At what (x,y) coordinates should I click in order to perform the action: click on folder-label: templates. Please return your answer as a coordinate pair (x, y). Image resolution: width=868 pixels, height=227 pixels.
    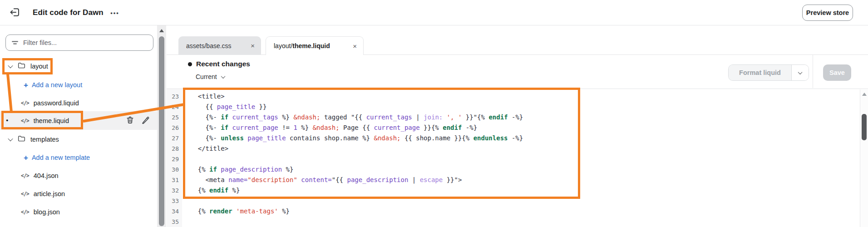
    Looking at the image, I should click on (44, 139).